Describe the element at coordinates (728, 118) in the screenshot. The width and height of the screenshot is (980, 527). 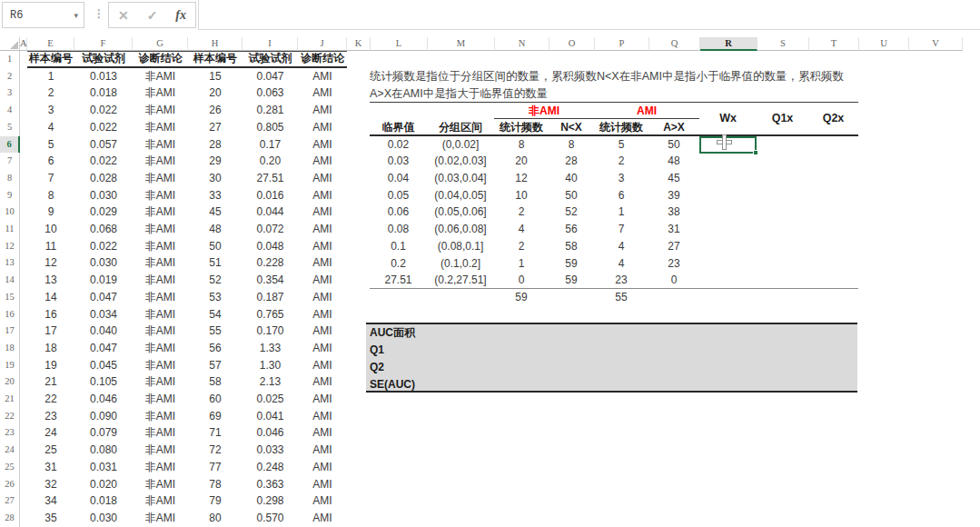
I see `header-wx: Wx` at that location.